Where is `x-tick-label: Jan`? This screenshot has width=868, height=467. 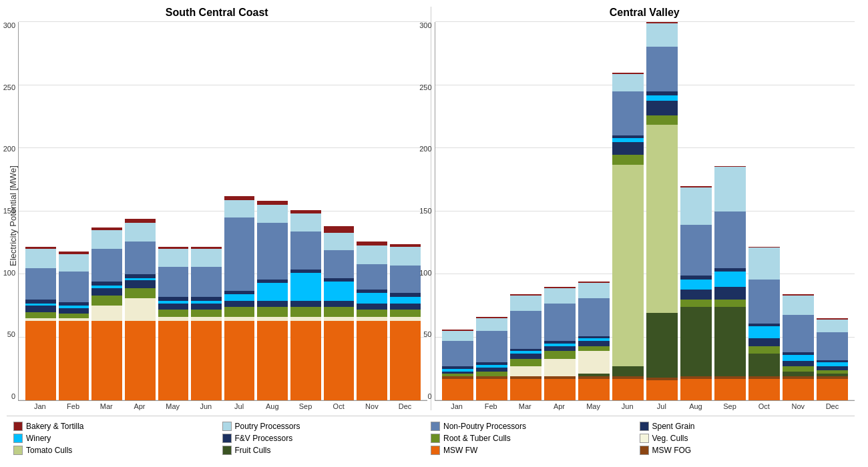 x-tick-label: Jan is located at coordinates (40, 406).